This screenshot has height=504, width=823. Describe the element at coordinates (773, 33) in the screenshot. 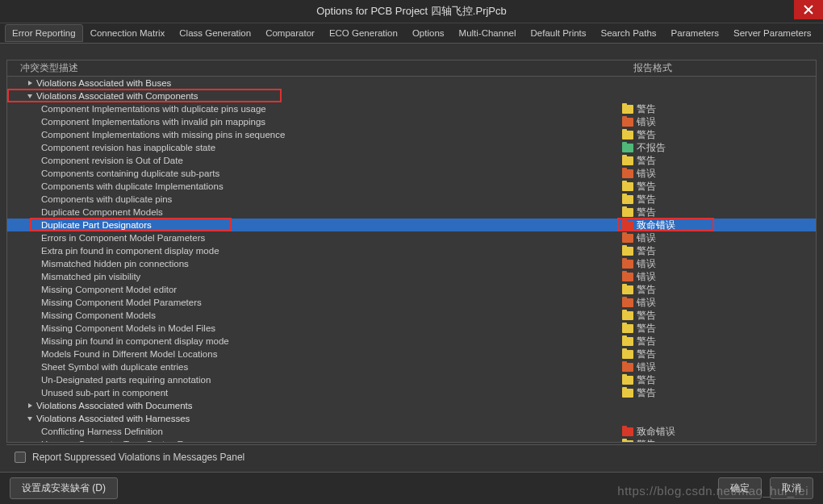

I see `tab-server-parameters: Server Parameters` at that location.